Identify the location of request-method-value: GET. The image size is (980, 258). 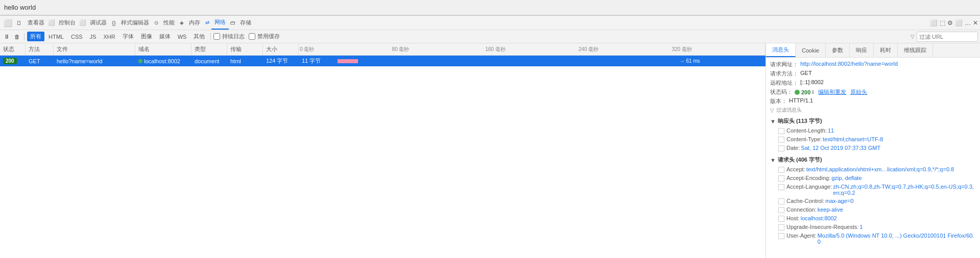
(806, 73).